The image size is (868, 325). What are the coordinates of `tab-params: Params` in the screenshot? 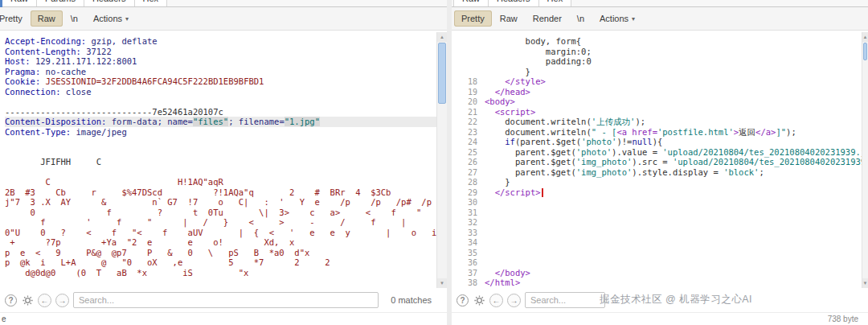 It's located at (60, 3).